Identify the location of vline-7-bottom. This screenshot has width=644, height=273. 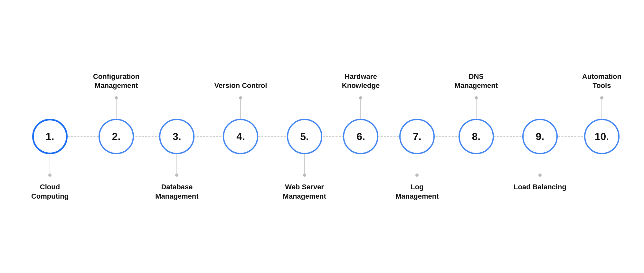
(417, 164).